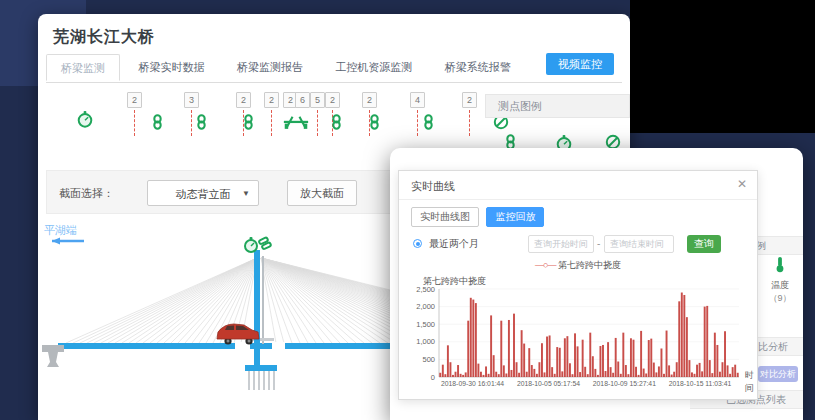 This screenshot has height=420, width=815. I want to click on tab-monitor-report: 桥梁监测报告, so click(270, 68).